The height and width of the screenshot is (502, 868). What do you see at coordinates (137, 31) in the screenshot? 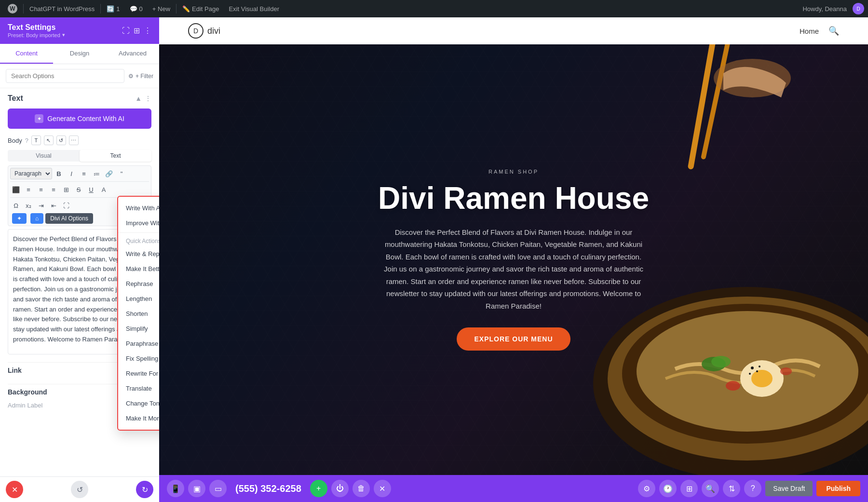
I see `columns-icon: ⊞` at bounding box center [137, 31].